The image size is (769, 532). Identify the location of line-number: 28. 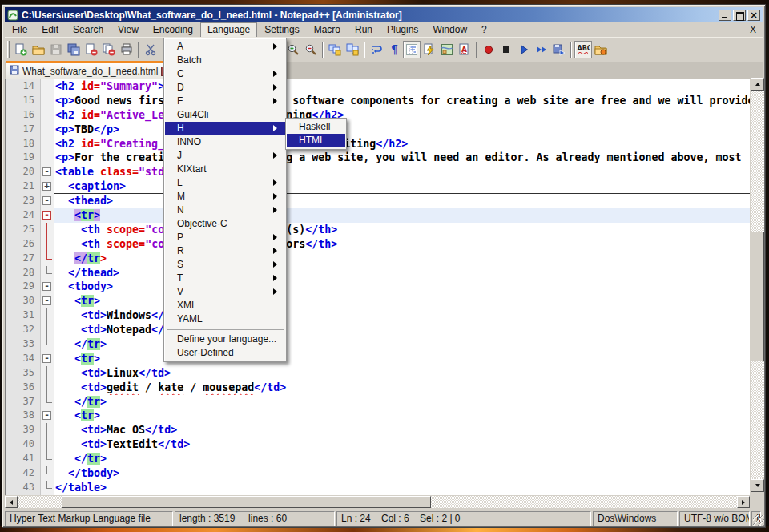
(23, 273).